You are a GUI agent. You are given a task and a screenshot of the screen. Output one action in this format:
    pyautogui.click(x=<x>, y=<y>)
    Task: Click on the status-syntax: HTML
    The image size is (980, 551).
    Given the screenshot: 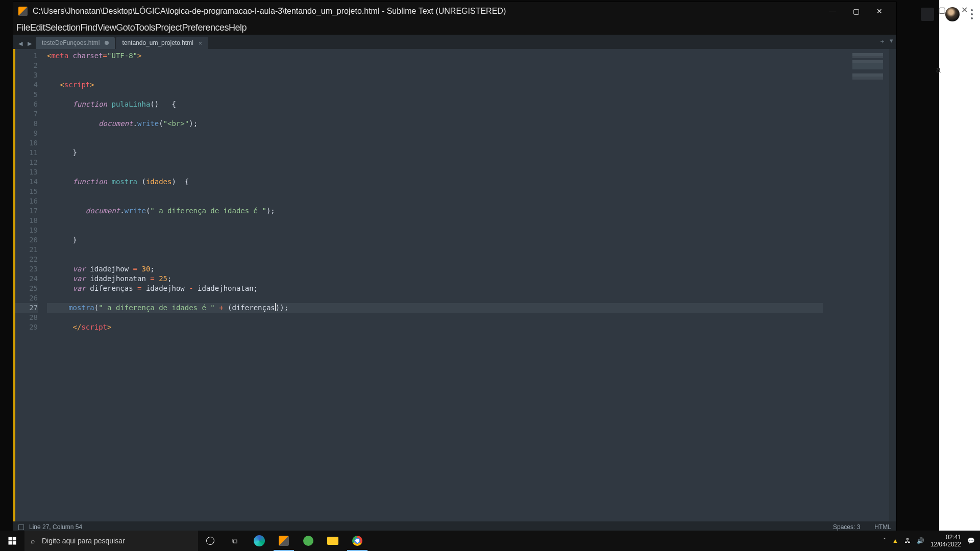 What is the action you would take?
    pyautogui.click(x=883, y=527)
    